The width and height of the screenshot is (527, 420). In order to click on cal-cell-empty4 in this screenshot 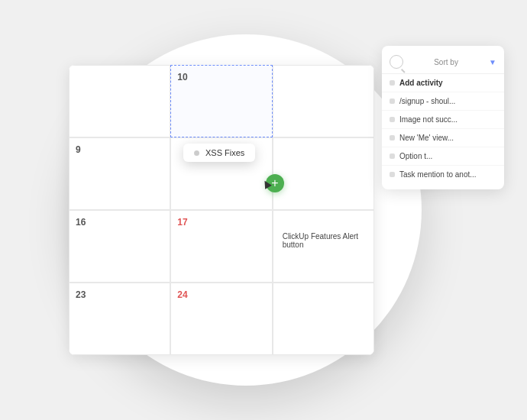, I will do `click(324, 174)`.